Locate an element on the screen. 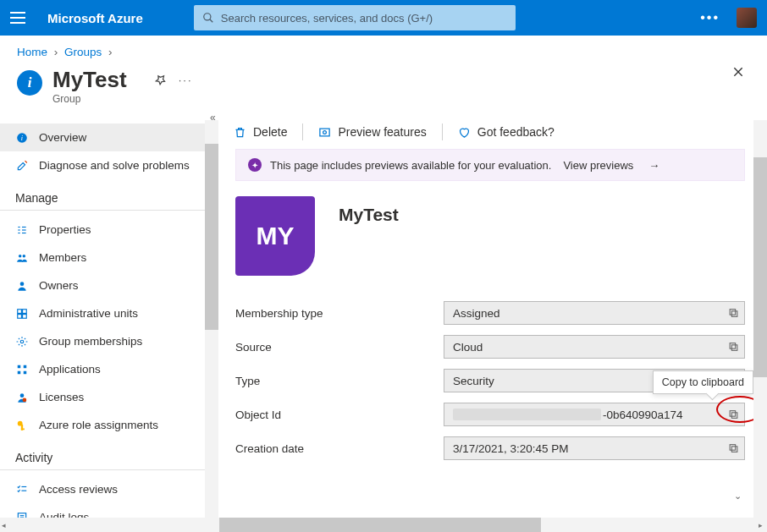 The width and height of the screenshot is (767, 532). view-previews-link: View previews is located at coordinates (598, 166).